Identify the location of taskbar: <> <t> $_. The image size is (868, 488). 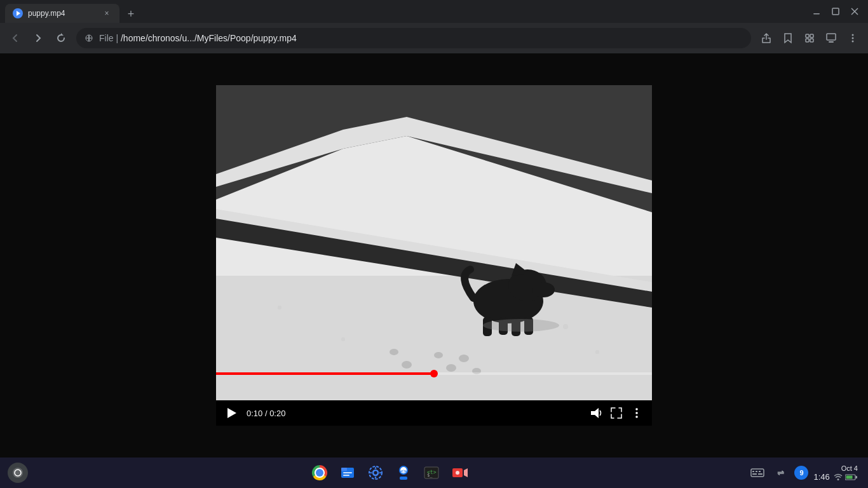
(434, 473).